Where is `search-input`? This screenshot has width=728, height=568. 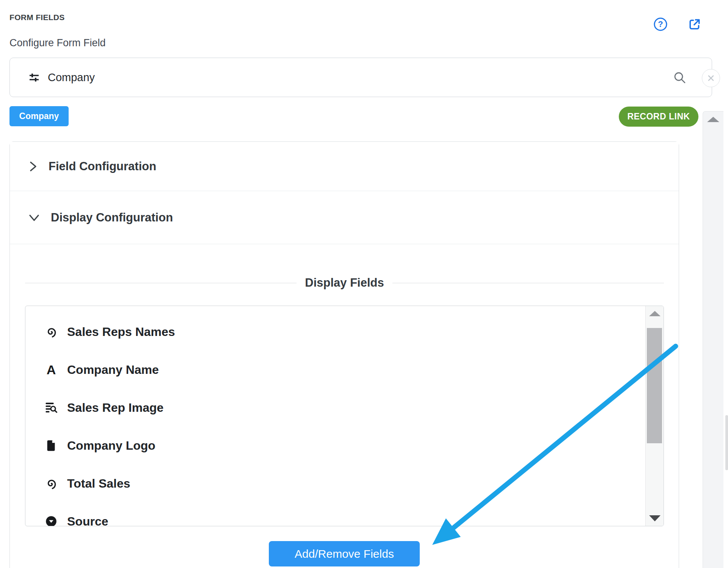
search-input is located at coordinates (379, 77).